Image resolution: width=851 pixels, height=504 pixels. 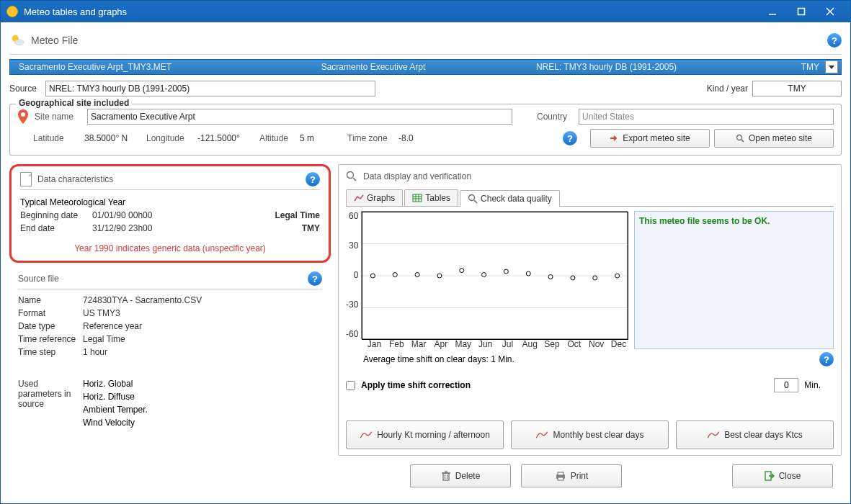 What do you see at coordinates (755, 435) in the screenshot?
I see `best-clear-days-ktcs-button: Best clear days Ktcs` at bounding box center [755, 435].